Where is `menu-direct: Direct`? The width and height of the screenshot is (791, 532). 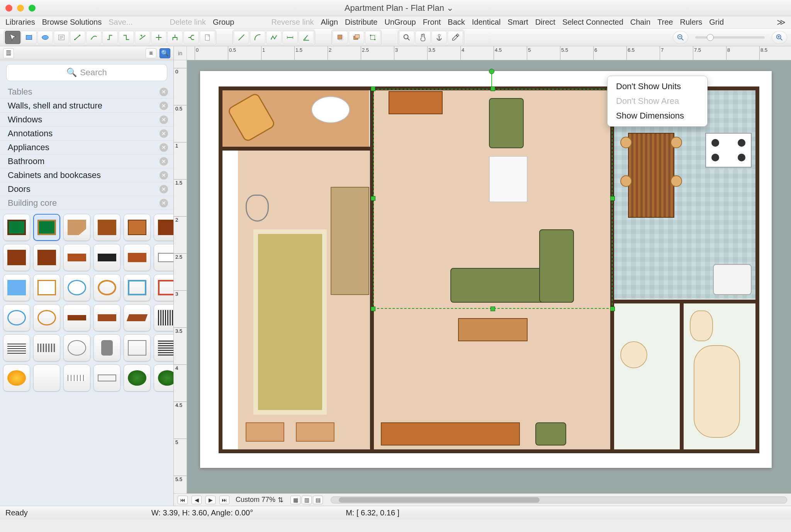 menu-direct: Direct is located at coordinates (545, 22).